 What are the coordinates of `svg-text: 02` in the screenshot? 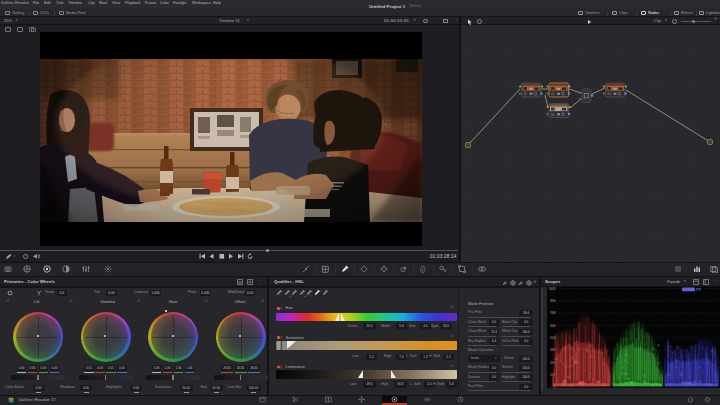 It's located at (553, 94).